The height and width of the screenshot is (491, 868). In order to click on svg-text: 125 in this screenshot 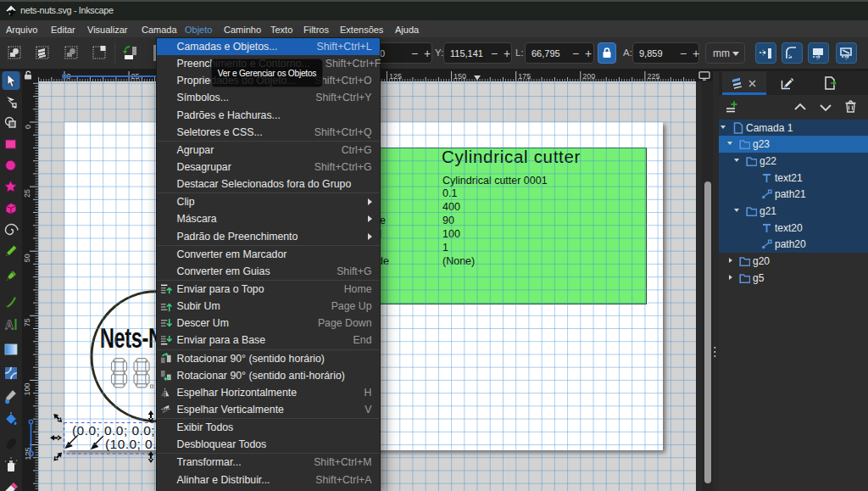, I will do `click(395, 76)`.